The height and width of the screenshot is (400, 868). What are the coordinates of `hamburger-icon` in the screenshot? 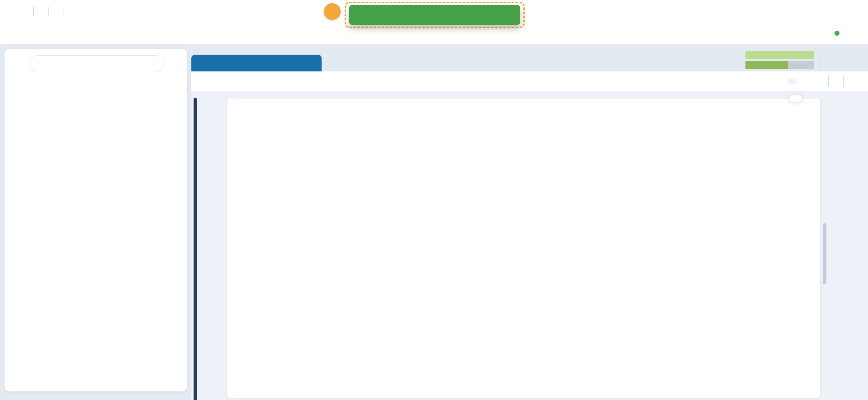 It's located at (18, 64).